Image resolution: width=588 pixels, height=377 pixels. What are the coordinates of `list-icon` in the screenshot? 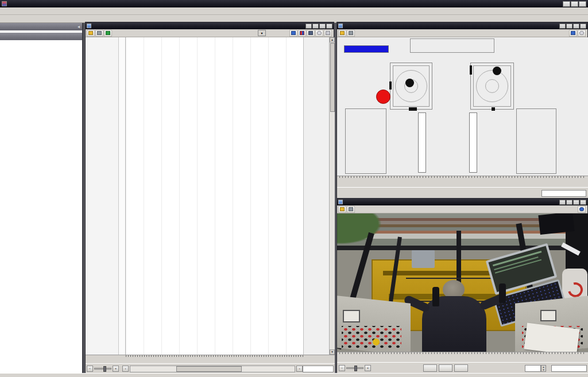 It's located at (328, 33).